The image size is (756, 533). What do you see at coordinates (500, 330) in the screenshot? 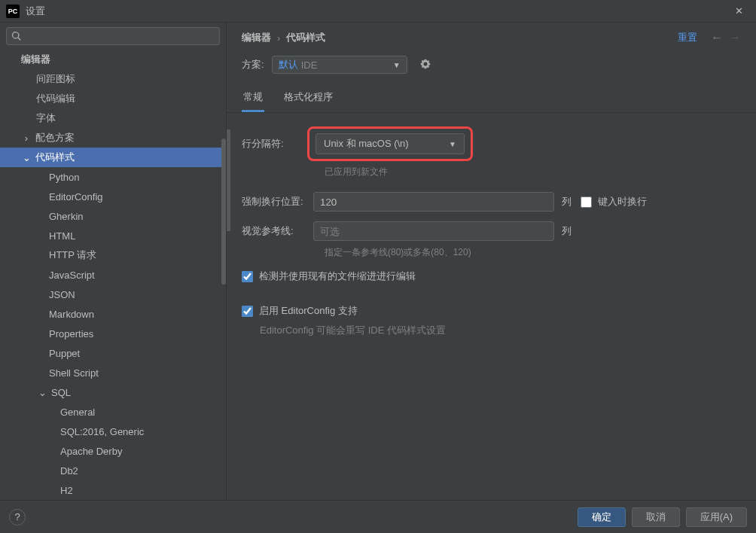
I see `editorconfig-hint: EditorConfig 可能会重写 IDE 代码样式设置` at bounding box center [500, 330].